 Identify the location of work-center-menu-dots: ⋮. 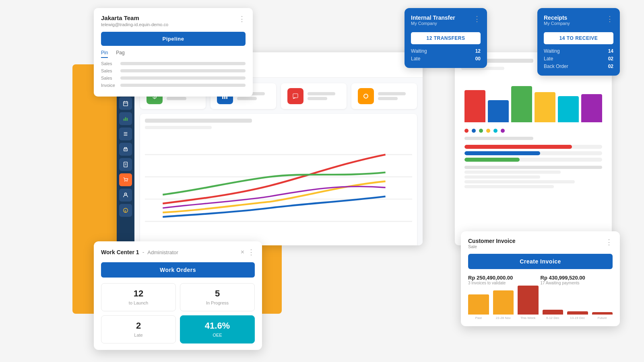
(251, 252).